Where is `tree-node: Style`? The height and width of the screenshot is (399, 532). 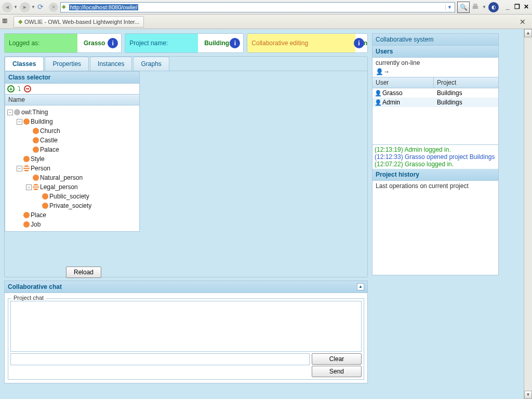
tree-node: Style is located at coordinates (72, 159).